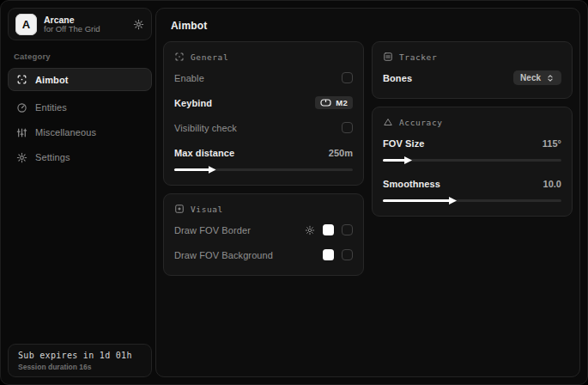 Image resolution: width=588 pixels, height=385 pixels. Describe the element at coordinates (341, 153) in the screenshot. I see `max-distance-value: 250m` at that location.